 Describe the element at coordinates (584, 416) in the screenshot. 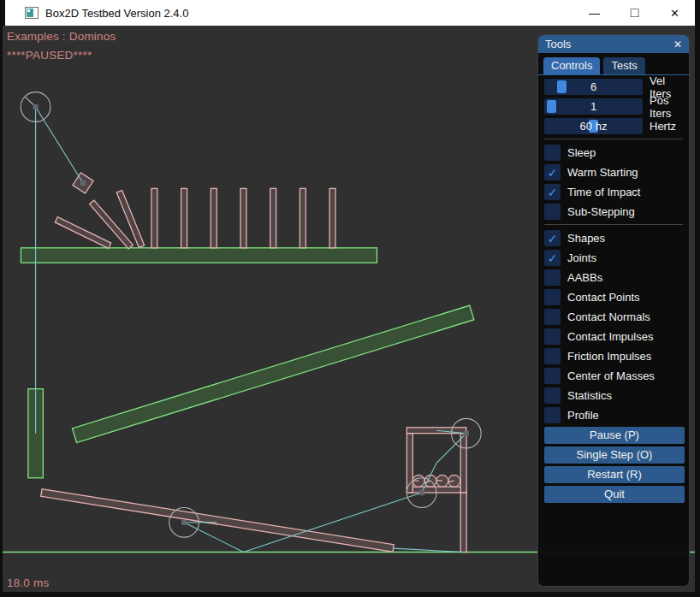

I see `checkbox-label: Profile` at that location.